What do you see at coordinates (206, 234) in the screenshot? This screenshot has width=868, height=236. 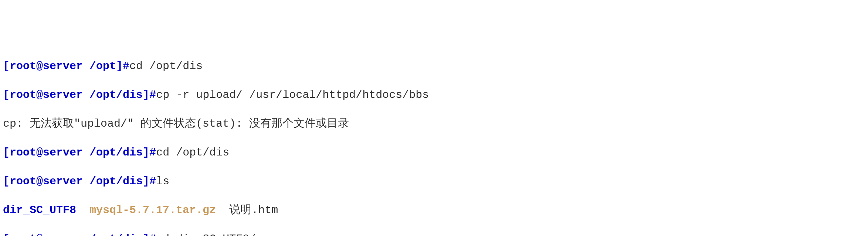 I see `command-text: cd dir_SC_UTF8/` at bounding box center [206, 234].